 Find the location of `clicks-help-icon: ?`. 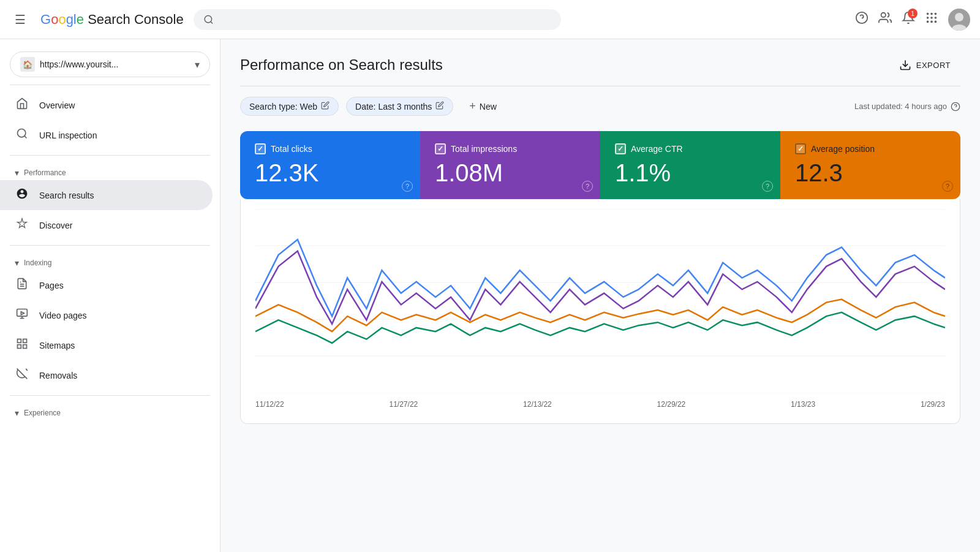

clicks-help-icon: ? is located at coordinates (407, 186).